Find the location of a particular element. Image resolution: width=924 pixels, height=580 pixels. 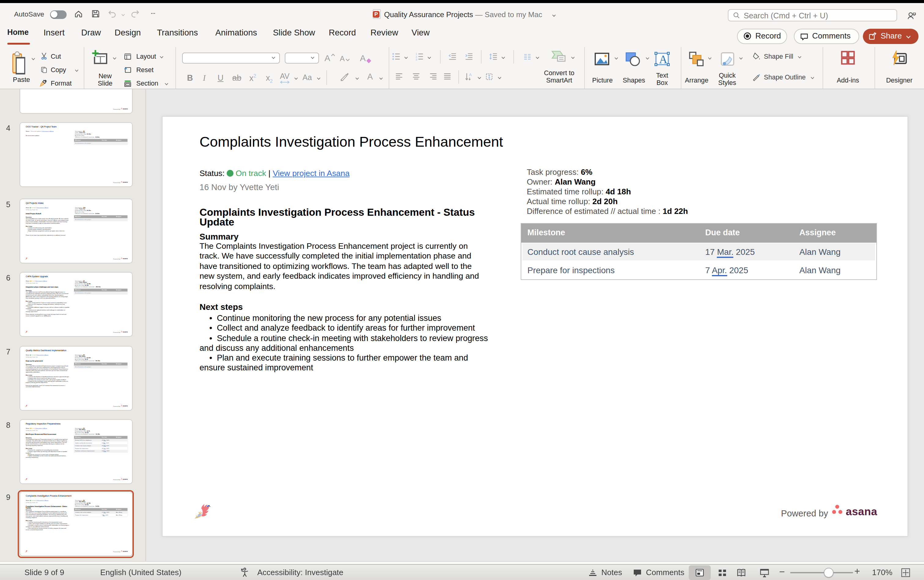

svg-text: 3 is located at coordinates (416, 59).